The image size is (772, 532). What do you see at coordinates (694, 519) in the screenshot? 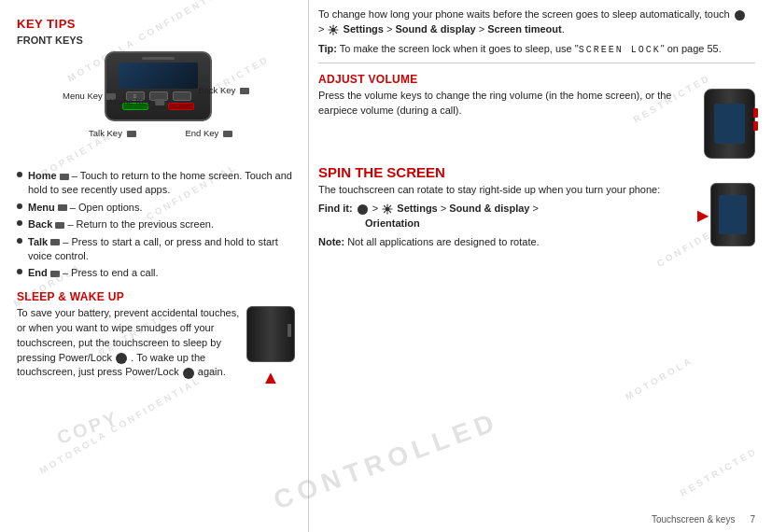
I see `footer-label: Touchscreen & keys` at bounding box center [694, 519].